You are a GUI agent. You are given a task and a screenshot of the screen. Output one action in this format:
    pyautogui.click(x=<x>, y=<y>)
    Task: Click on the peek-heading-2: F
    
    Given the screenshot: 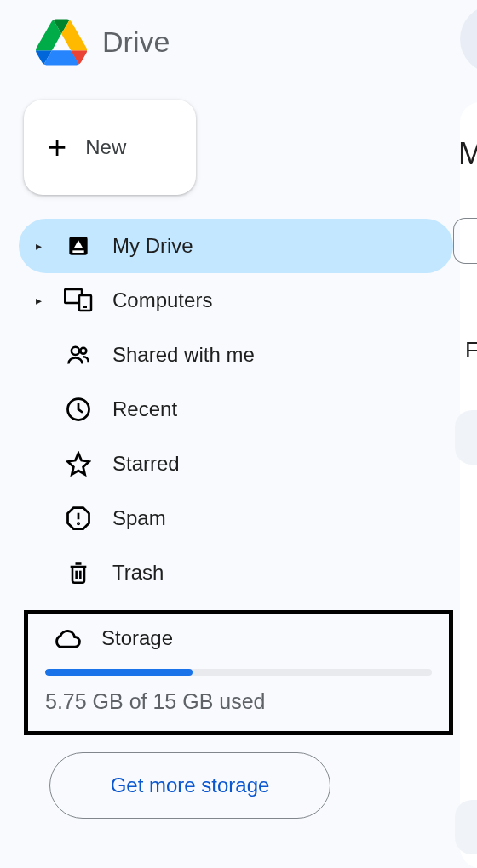 What is the action you would take?
    pyautogui.click(x=471, y=351)
    